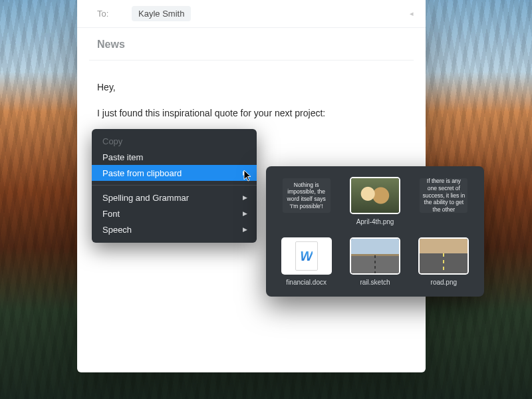  I want to click on clipboard-thumb: W, so click(307, 256).